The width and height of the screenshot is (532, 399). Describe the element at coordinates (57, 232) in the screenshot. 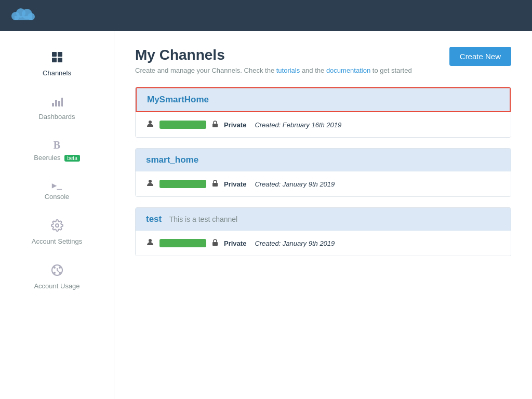

I see `sidebar-item-account-settings: Account Settings` at that location.